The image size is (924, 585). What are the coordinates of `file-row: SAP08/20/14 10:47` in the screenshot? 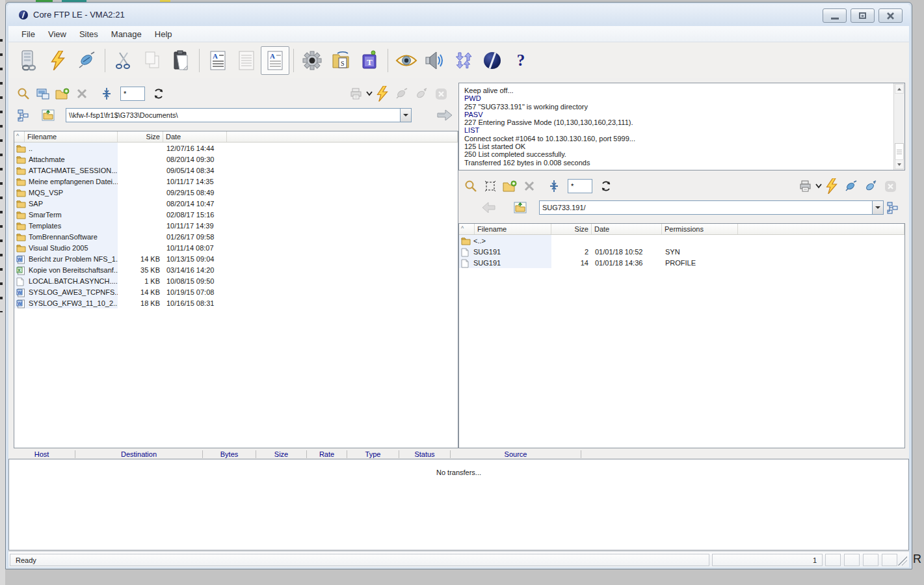 It's located at (236, 203).